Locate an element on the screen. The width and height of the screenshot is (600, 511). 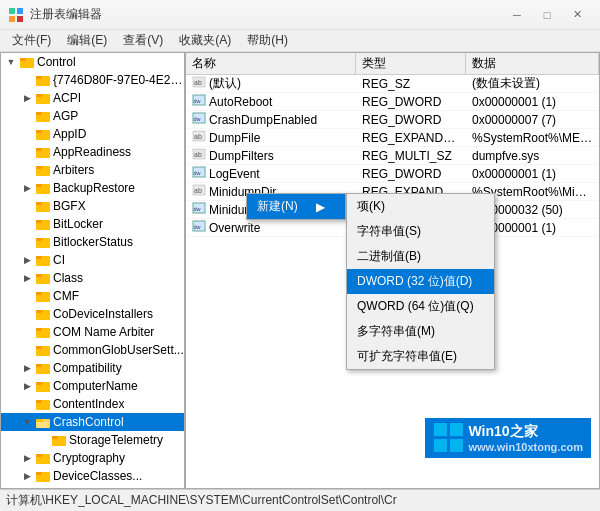
td-type: REG_SZ is located at coordinates (411, 84).